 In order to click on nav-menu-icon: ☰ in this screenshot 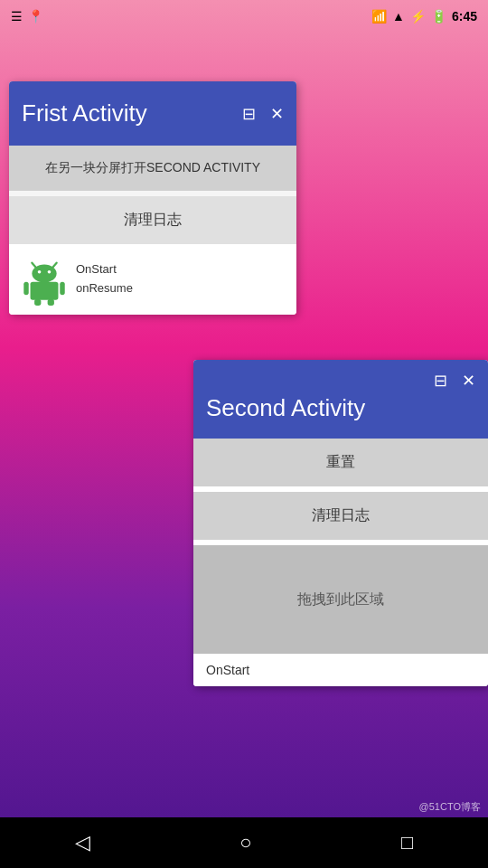, I will do `click(16, 16)`.